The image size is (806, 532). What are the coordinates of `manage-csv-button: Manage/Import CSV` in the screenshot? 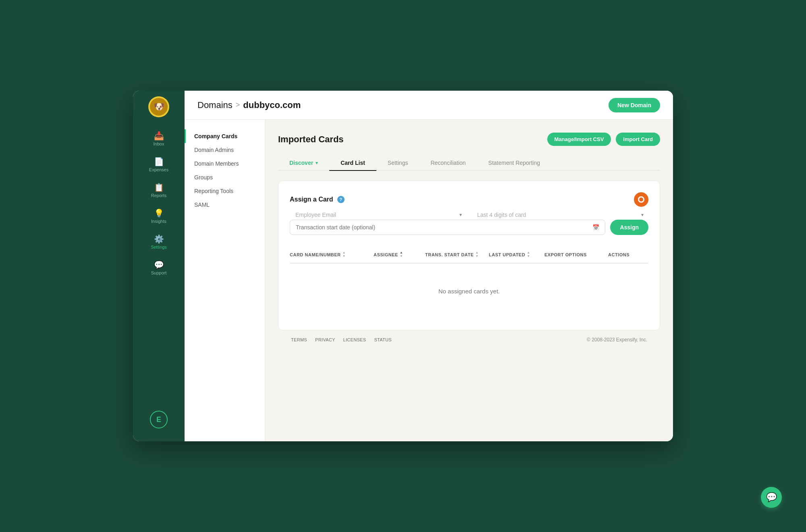 It's located at (580, 139).